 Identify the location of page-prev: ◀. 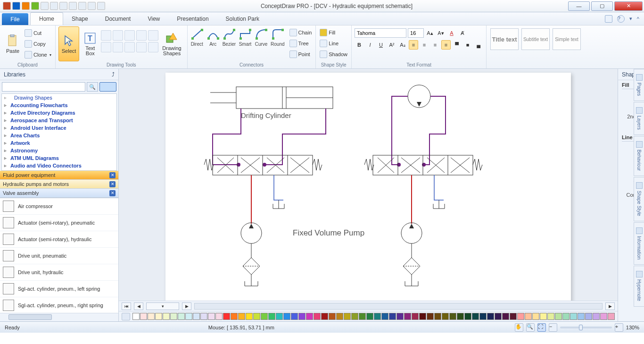
(139, 306).